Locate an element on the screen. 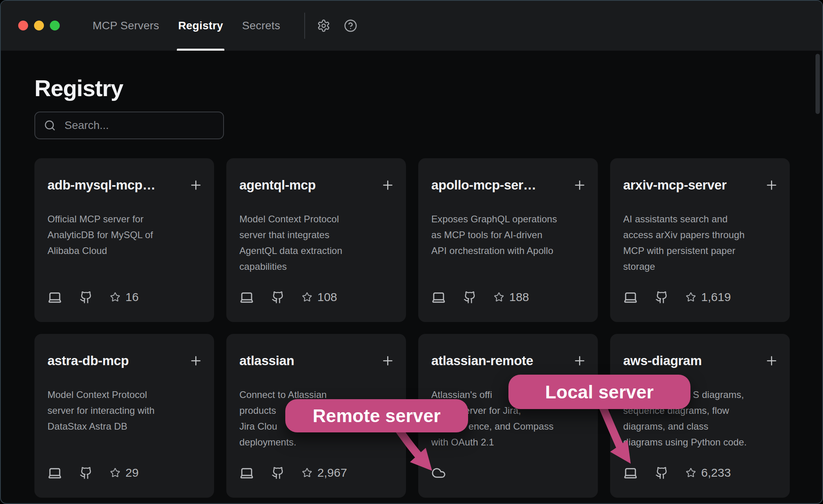 This screenshot has height=504, width=823. server-card-title: arxiv-mcp-server is located at coordinates (692, 185).